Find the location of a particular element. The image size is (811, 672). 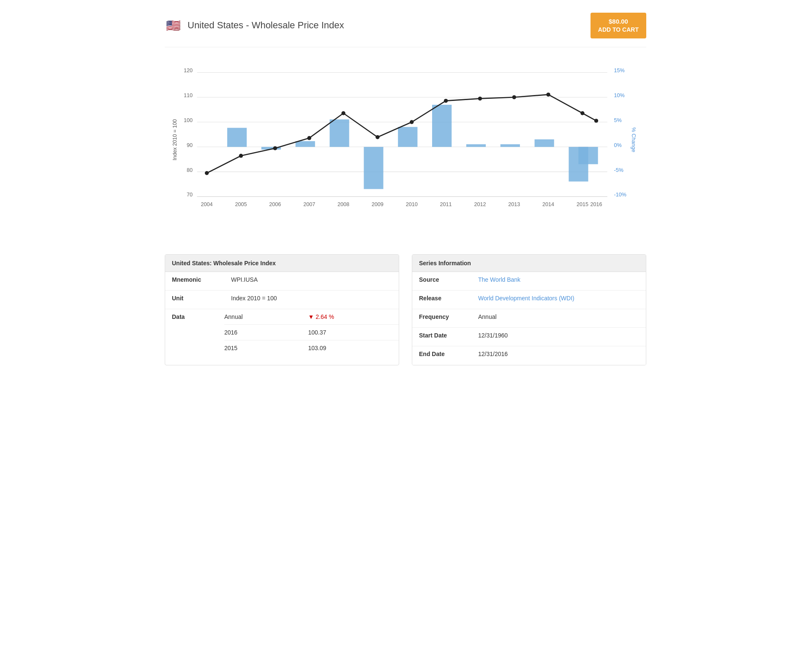

bar-2008 is located at coordinates (339, 133).